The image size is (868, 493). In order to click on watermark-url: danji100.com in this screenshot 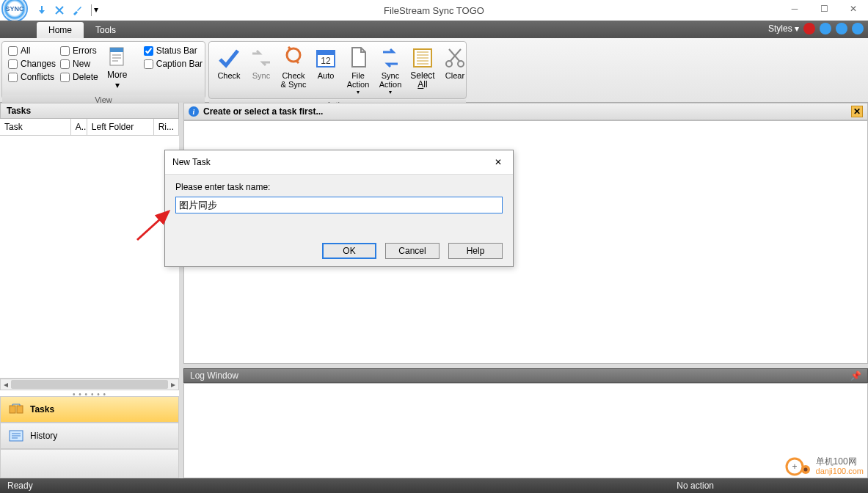, I will do `click(839, 471)`.